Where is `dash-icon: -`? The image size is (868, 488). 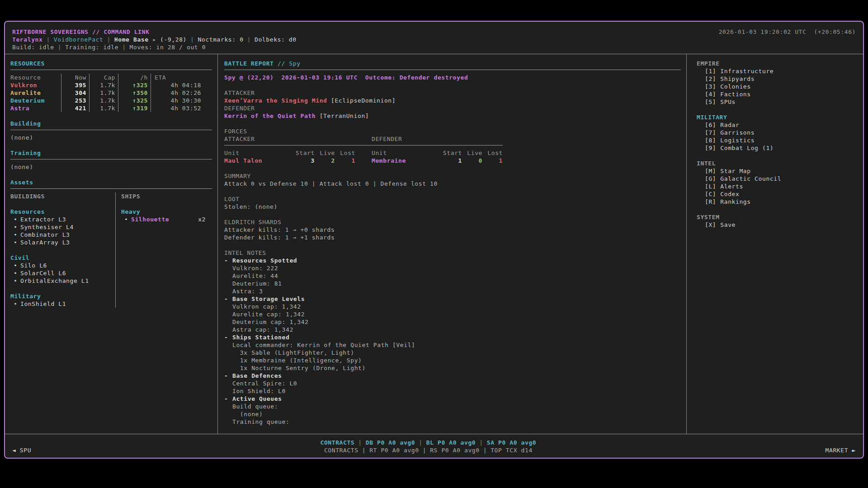
dash-icon: - is located at coordinates (228, 299).